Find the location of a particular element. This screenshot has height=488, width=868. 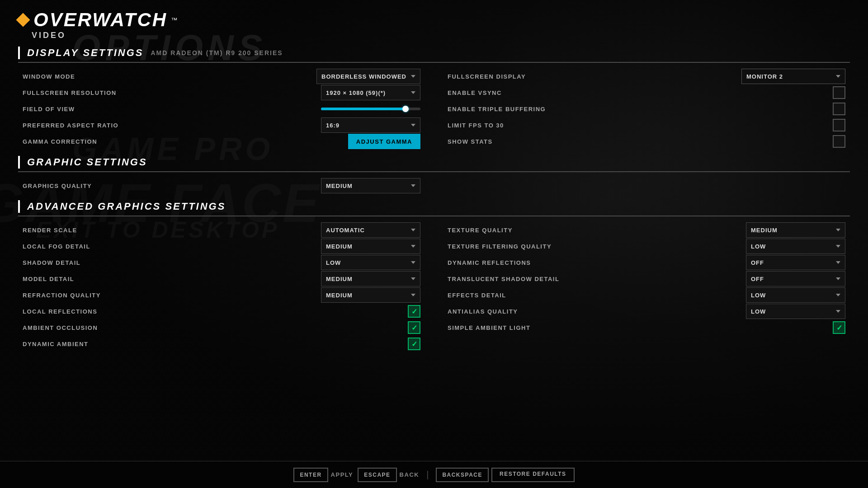

dynamic-ambient-row: DYNAMIC AMBIENT ✓ is located at coordinates (222, 344).